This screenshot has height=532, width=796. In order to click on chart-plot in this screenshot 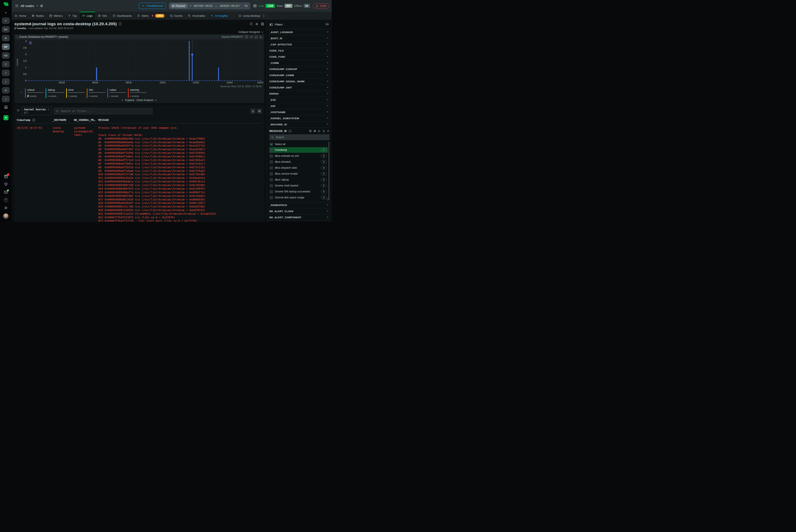, I will do `click(145, 61)`.